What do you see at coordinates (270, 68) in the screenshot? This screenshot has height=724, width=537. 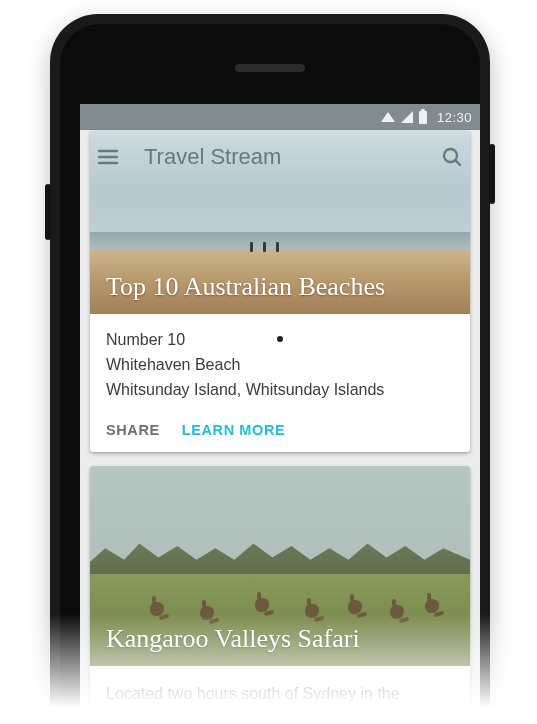 I see `phone-speaker` at bounding box center [270, 68].